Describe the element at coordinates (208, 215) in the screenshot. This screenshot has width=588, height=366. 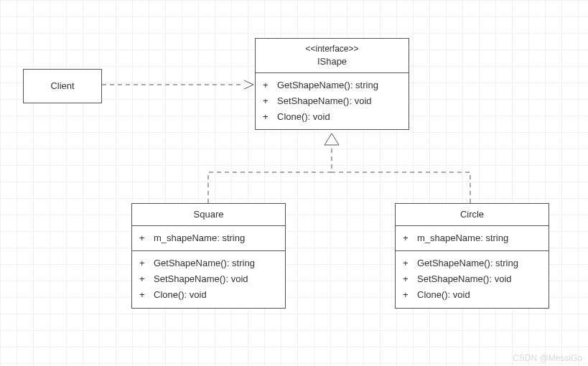
I see `class-square-name: Square` at that location.